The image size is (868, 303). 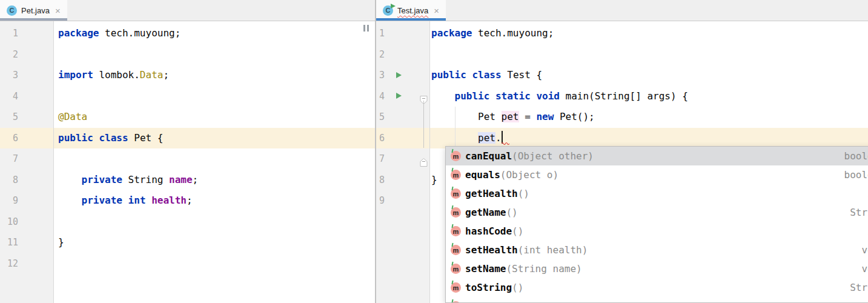 I want to click on pane-grip-icon, so click(x=366, y=28).